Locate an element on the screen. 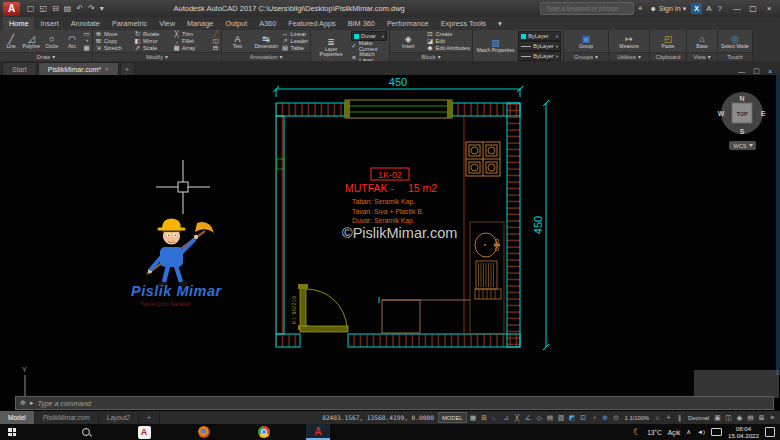 The width and height of the screenshot is (780, 440). lineweight-display-icon: ▤ is located at coordinates (550, 418).